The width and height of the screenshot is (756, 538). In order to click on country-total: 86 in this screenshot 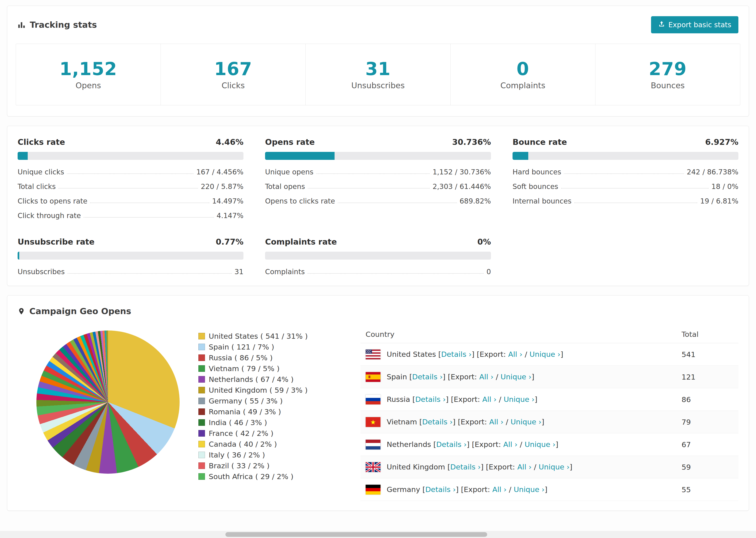, I will do `click(707, 400)`.